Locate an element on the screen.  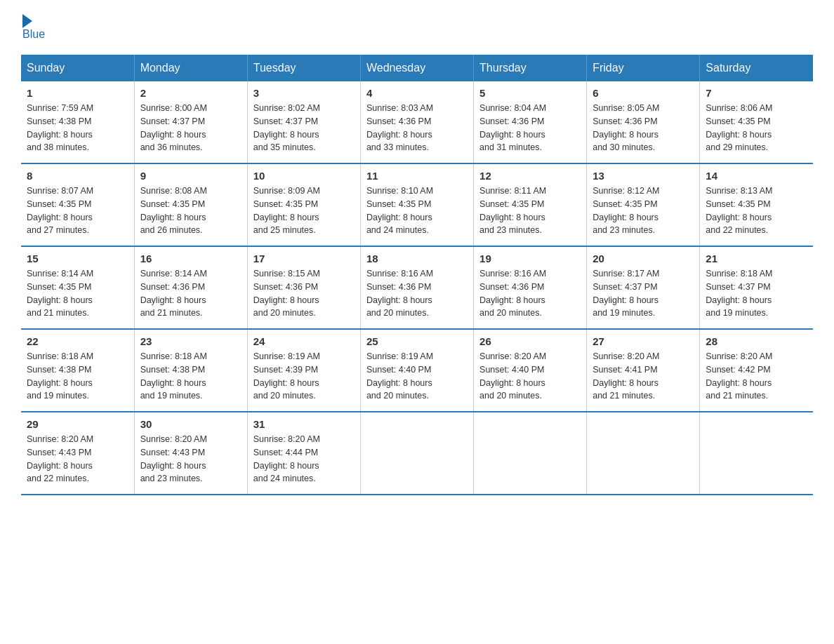
day-info: Sunrise: 8:03 AMSunset: 4:36 PMDaylight:… is located at coordinates (417, 128).